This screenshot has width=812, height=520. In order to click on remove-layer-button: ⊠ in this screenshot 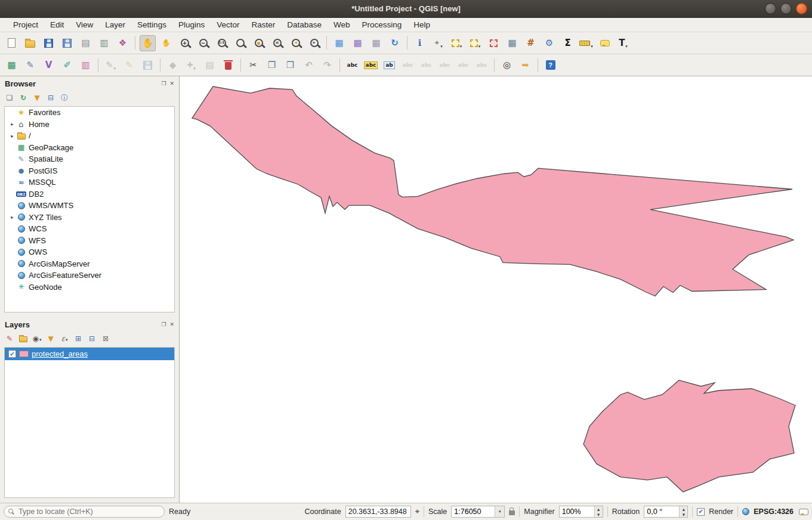, I will do `click(106, 339)`.